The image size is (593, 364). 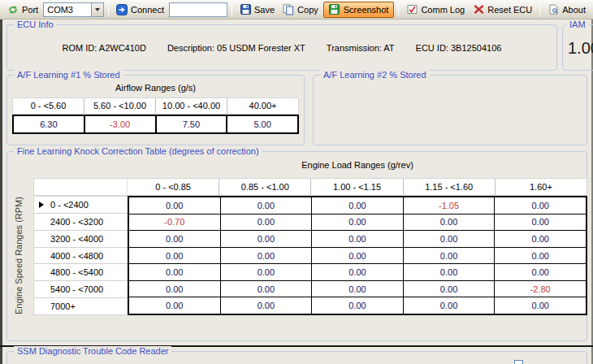 I want to click on dtc-checkbox, so click(x=518, y=362).